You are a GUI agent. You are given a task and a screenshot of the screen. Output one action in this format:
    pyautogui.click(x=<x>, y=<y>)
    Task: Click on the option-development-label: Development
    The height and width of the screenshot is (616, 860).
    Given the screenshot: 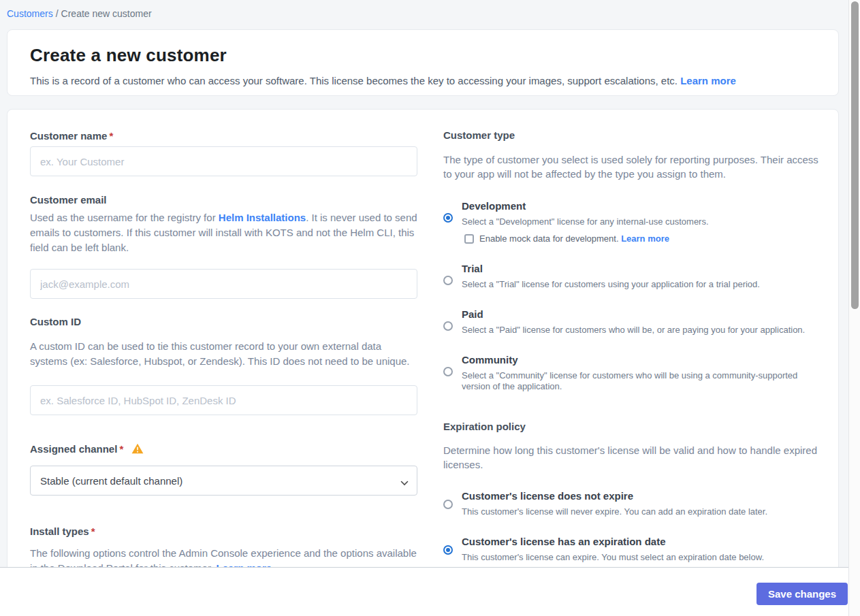 What is the action you would take?
    pyautogui.click(x=640, y=206)
    